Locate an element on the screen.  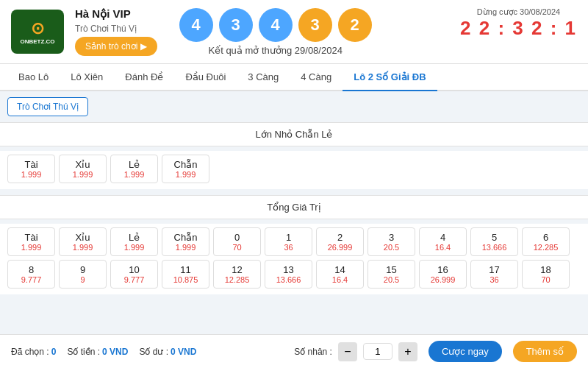
so-du-label: Số dư : 0 VND is located at coordinates (168, 352).